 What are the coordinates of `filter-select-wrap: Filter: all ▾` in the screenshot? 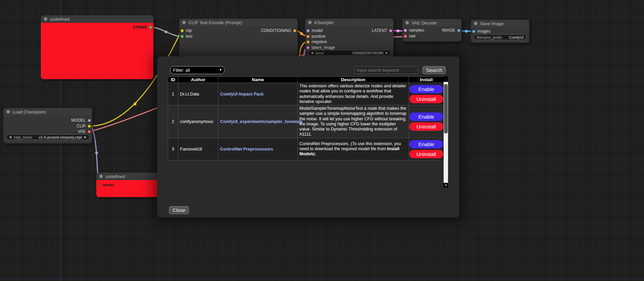 It's located at (197, 70).